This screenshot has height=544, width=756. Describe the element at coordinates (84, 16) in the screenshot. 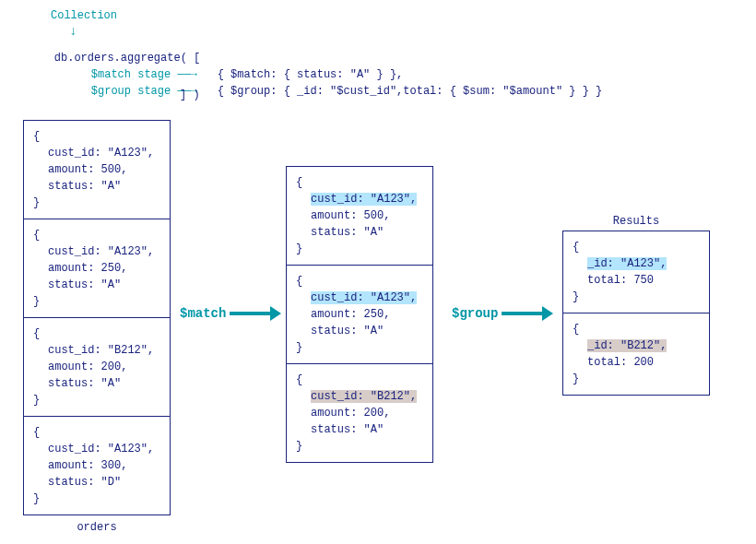

I see `collection-label: Collection` at that location.